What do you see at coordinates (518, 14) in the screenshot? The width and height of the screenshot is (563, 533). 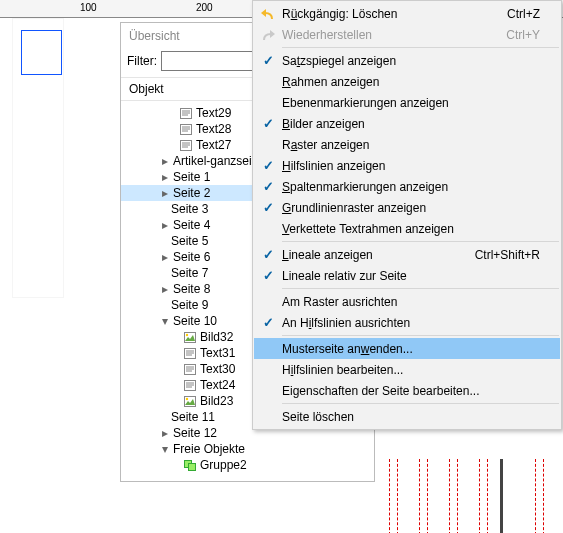 I see `menu-shortcut: Ctrl+Z` at bounding box center [518, 14].